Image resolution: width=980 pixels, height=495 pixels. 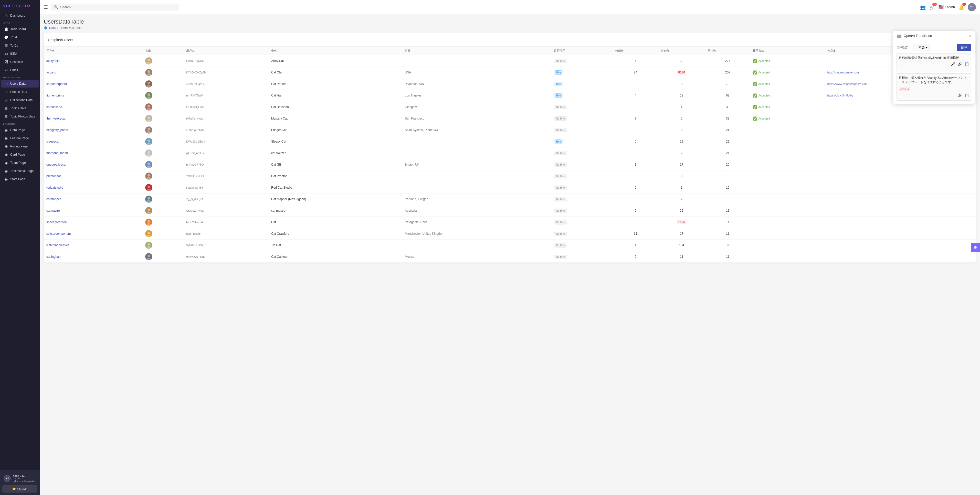 I want to click on username-link: catmastro, so click(x=53, y=211).